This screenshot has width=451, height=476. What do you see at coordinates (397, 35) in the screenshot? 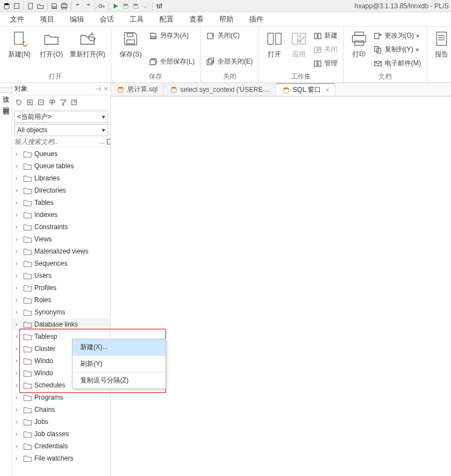
I see `changeto-button: 更改为(G)▾` at bounding box center [397, 35].